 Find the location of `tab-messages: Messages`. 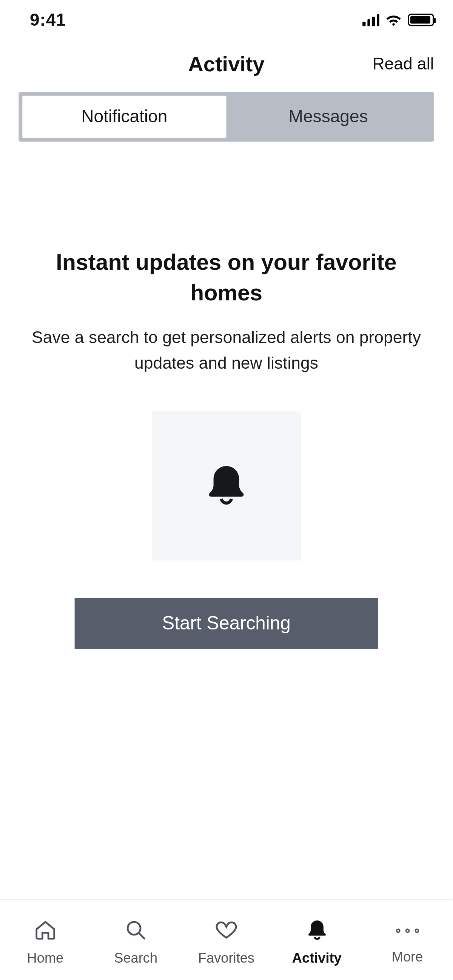

tab-messages: Messages is located at coordinates (328, 117).